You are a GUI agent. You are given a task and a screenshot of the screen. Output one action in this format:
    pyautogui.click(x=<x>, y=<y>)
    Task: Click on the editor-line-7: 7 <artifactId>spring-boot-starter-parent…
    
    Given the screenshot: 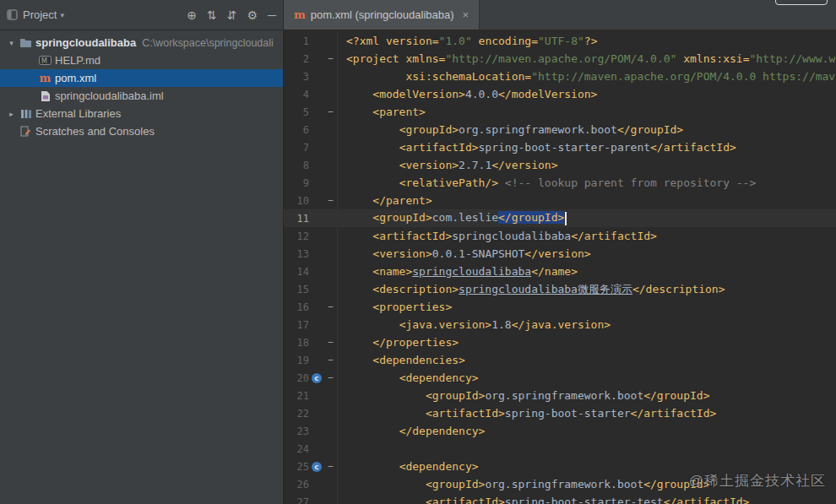 What is the action you would take?
    pyautogui.click(x=560, y=147)
    